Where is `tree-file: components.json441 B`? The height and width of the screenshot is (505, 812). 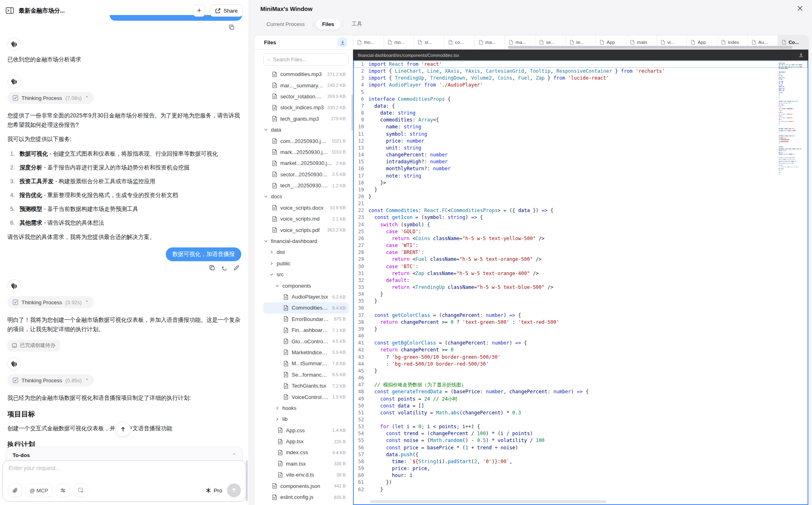
tree-file: components.json441 B is located at coordinates (306, 486).